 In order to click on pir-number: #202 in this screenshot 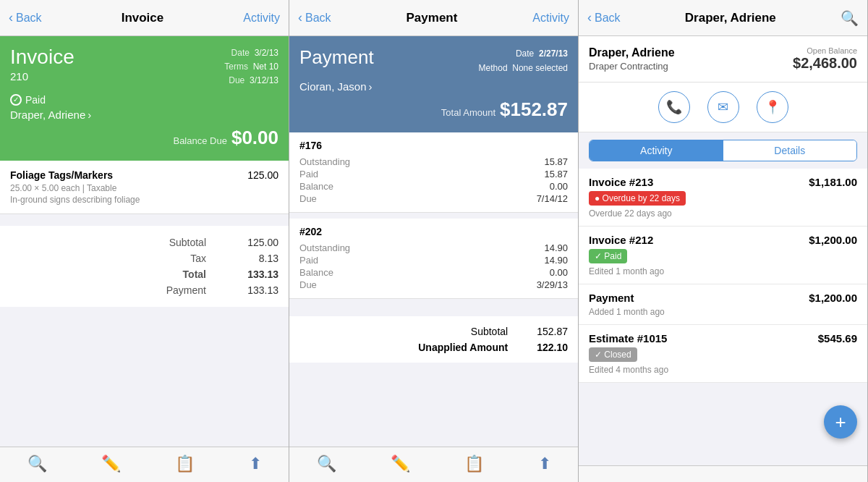, I will do `click(434, 232)`.